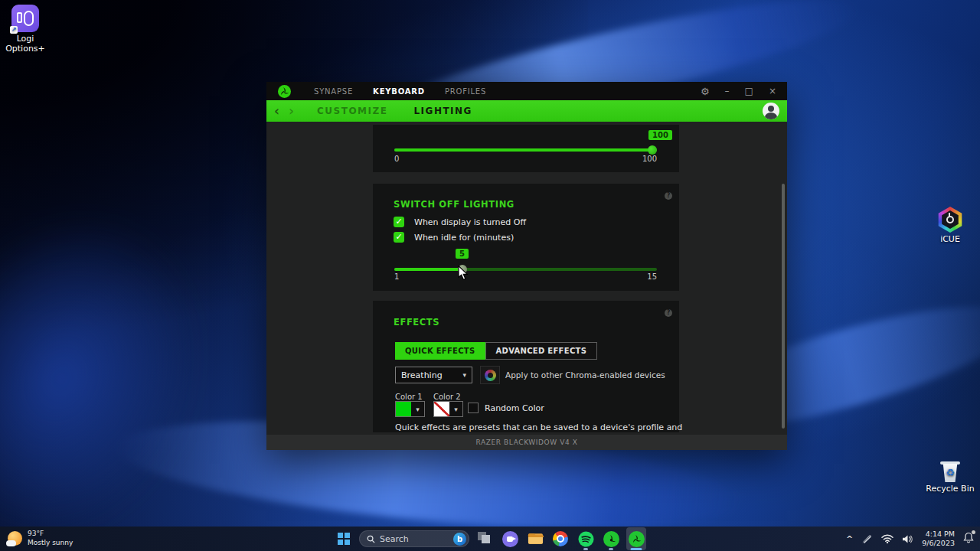  I want to click on search-icon, so click(371, 539).